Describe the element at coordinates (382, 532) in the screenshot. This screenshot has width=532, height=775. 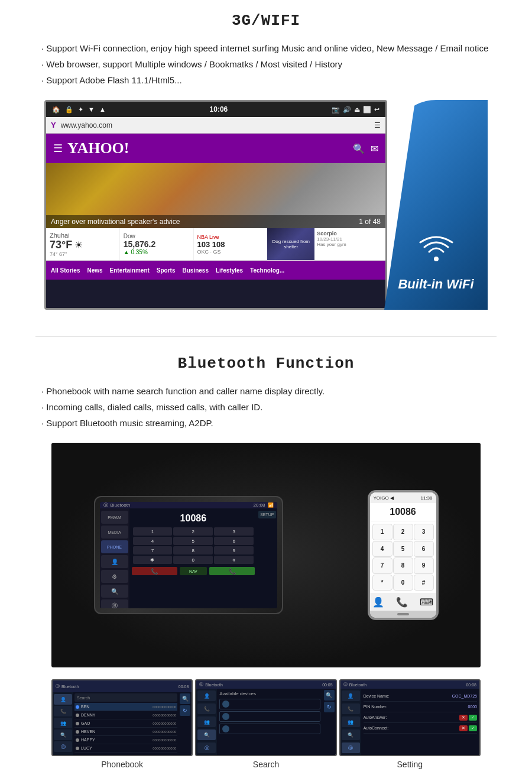
I see `phone-key-1: 1` at that location.